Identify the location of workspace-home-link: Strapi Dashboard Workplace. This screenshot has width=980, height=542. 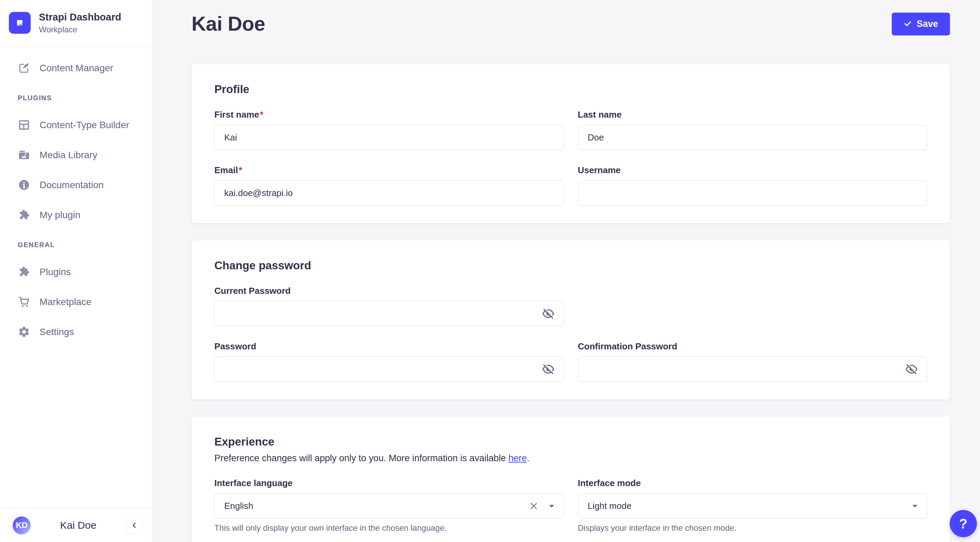
(76, 24).